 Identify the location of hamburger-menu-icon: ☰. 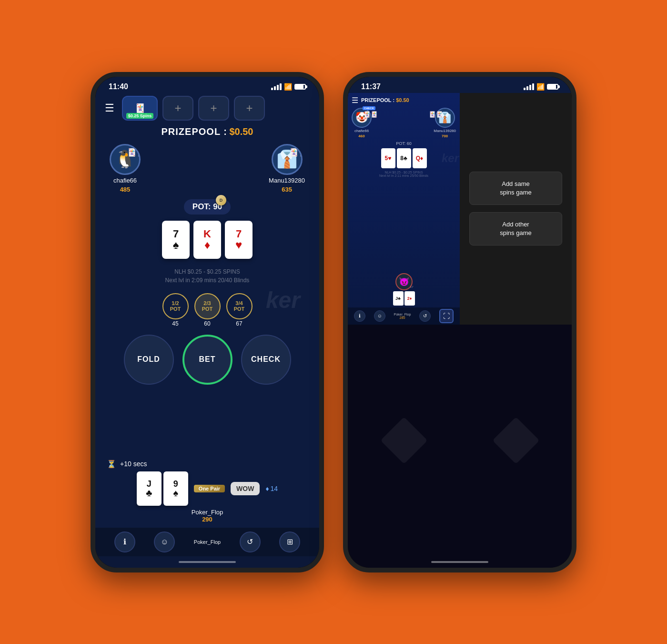
(110, 108).